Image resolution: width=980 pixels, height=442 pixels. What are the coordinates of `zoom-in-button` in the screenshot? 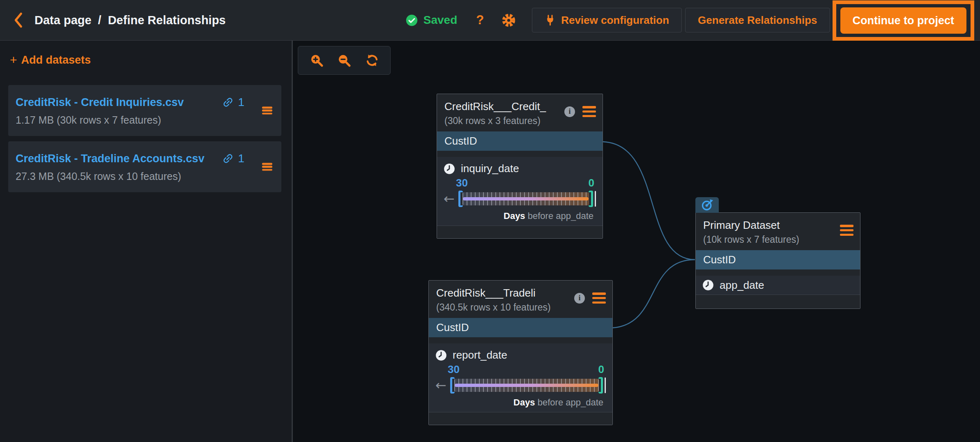 It's located at (317, 60).